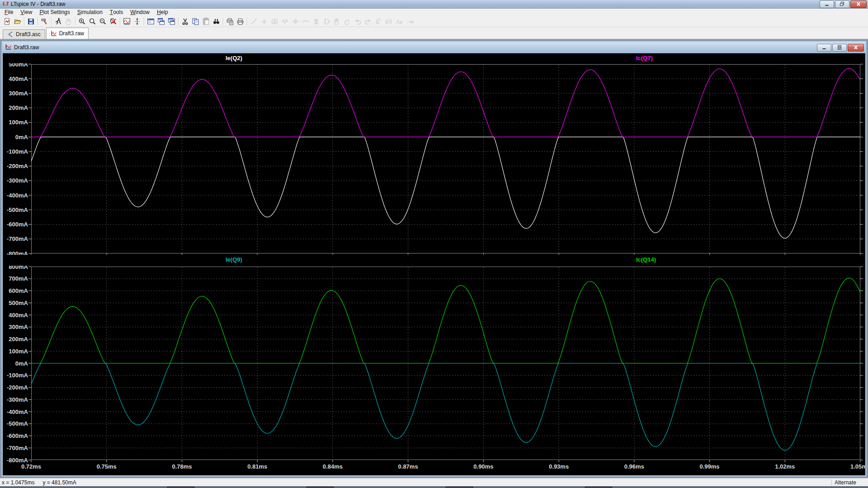 This screenshot has width=868, height=488. What do you see at coordinates (58, 22) in the screenshot?
I see `run-icon` at bounding box center [58, 22].